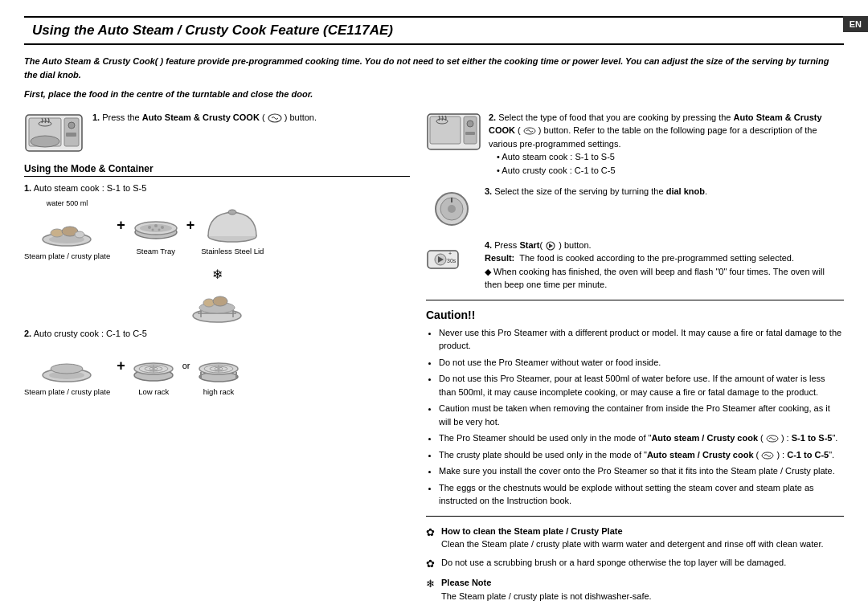 The image size is (868, 613). I want to click on diagram2-plate-label: Steam plate / crusty plate, so click(68, 392).